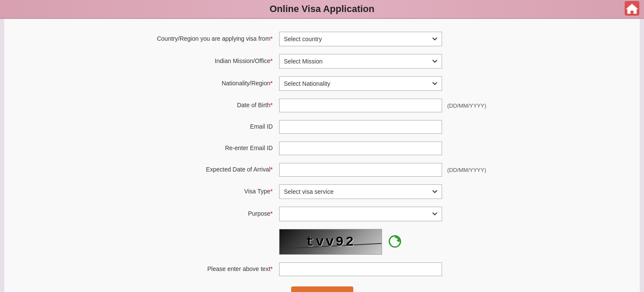  I want to click on home-icon, so click(632, 9).